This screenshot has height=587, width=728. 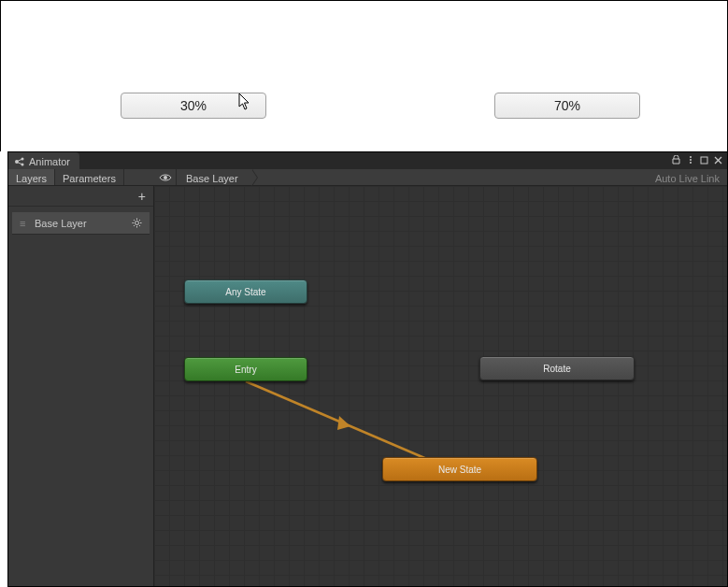 I want to click on drag-handle-icon: ≡, so click(x=23, y=223).